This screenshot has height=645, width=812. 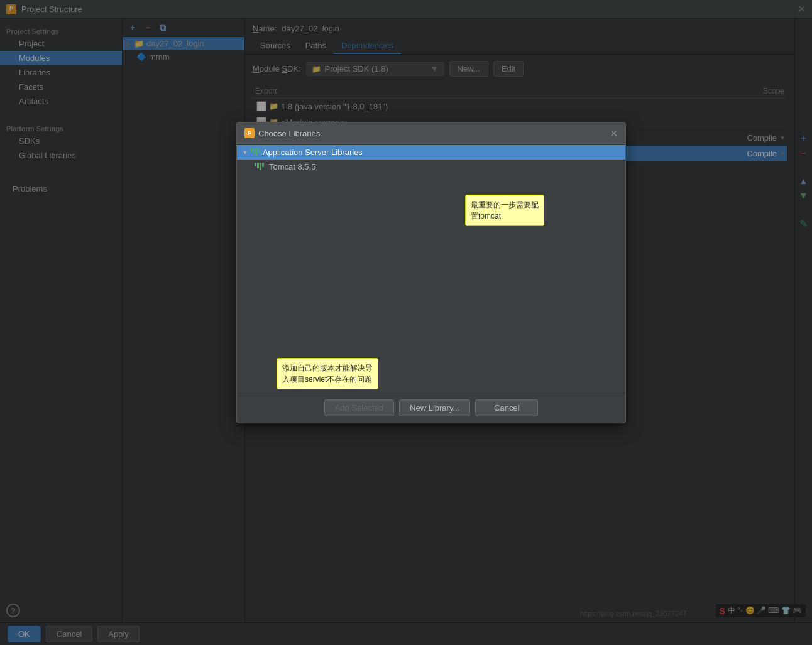 What do you see at coordinates (431, 134) in the screenshot?
I see `modal-title-bar: P Choose Libraries ✕` at bounding box center [431, 134].